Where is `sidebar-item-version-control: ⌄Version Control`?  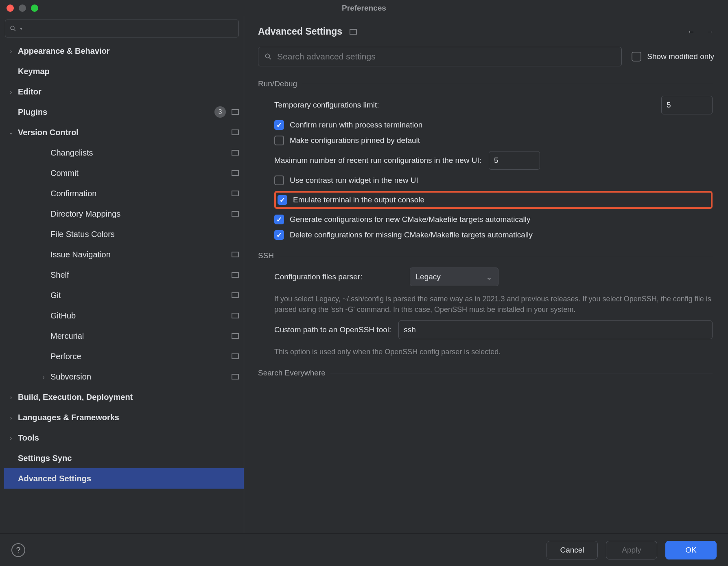 sidebar-item-version-control: ⌄Version Control is located at coordinates (124, 132).